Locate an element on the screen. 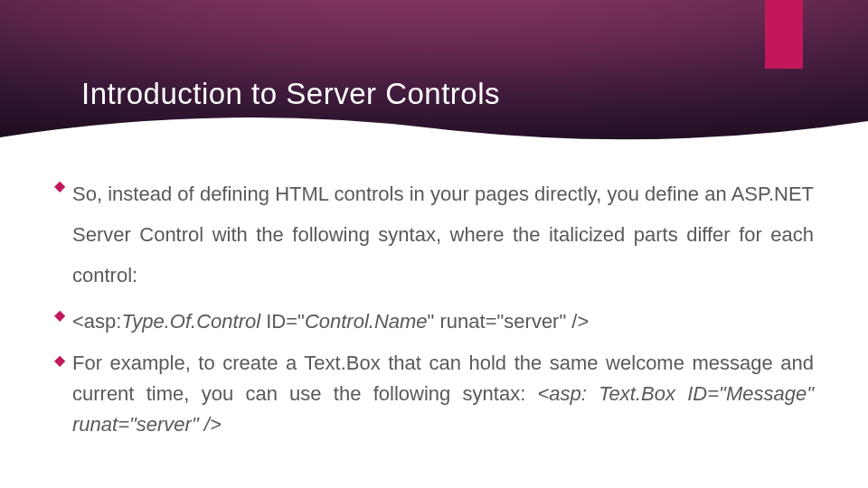 This screenshot has width=868, height=488. code-prefix: <asp: is located at coordinates (97, 322).